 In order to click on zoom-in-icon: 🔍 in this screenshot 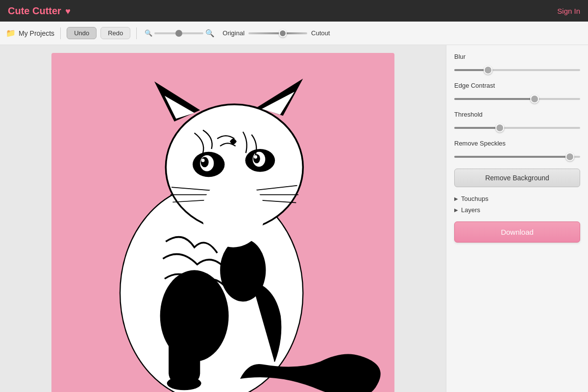, I will do `click(210, 33)`.